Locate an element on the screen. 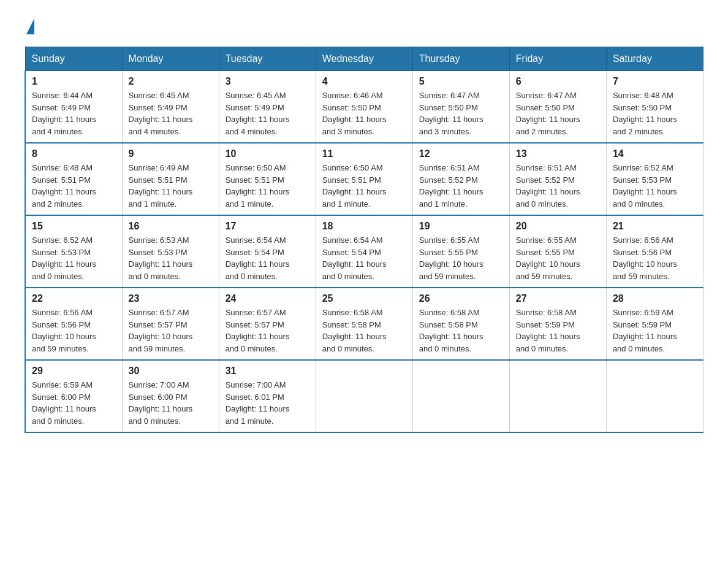 The image size is (728, 563). calendar-week-row: 29Sunrise: 6:59 AMSunset: 6:00 PMDayligh… is located at coordinates (364, 396).